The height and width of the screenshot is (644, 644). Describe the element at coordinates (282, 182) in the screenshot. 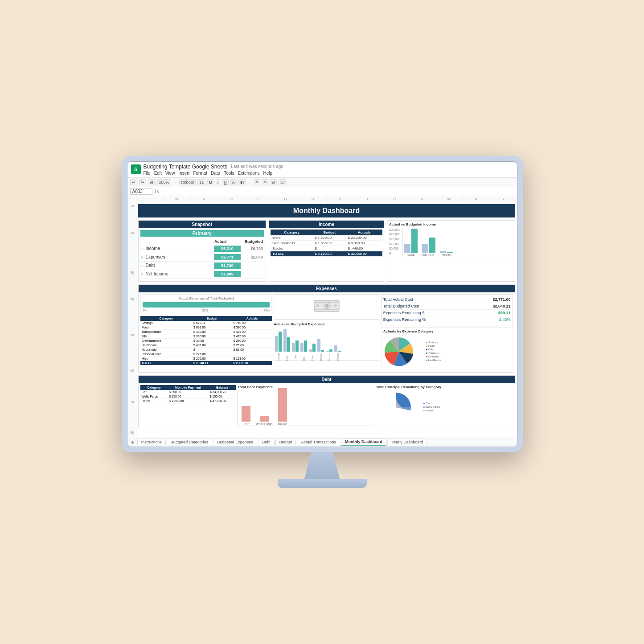

I see `borders-button: ⊡` at that location.